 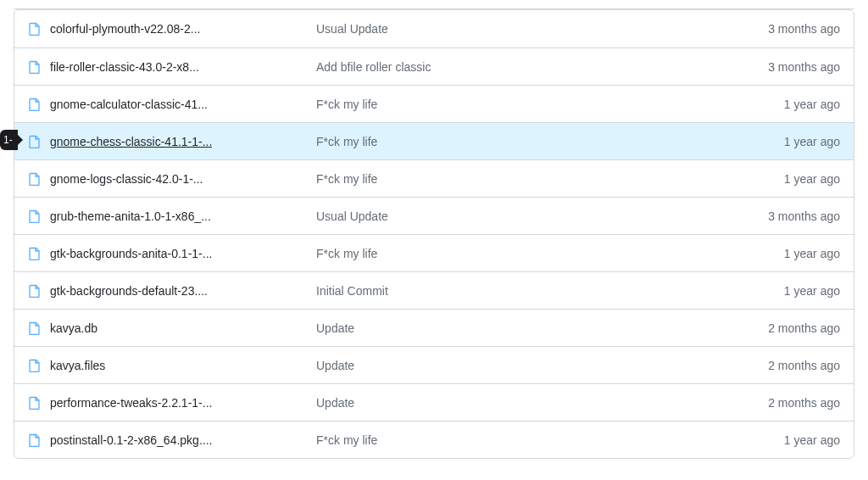 What do you see at coordinates (172, 291) in the screenshot?
I see `file-name-cell: gtk-backgrounds-default-23....` at bounding box center [172, 291].